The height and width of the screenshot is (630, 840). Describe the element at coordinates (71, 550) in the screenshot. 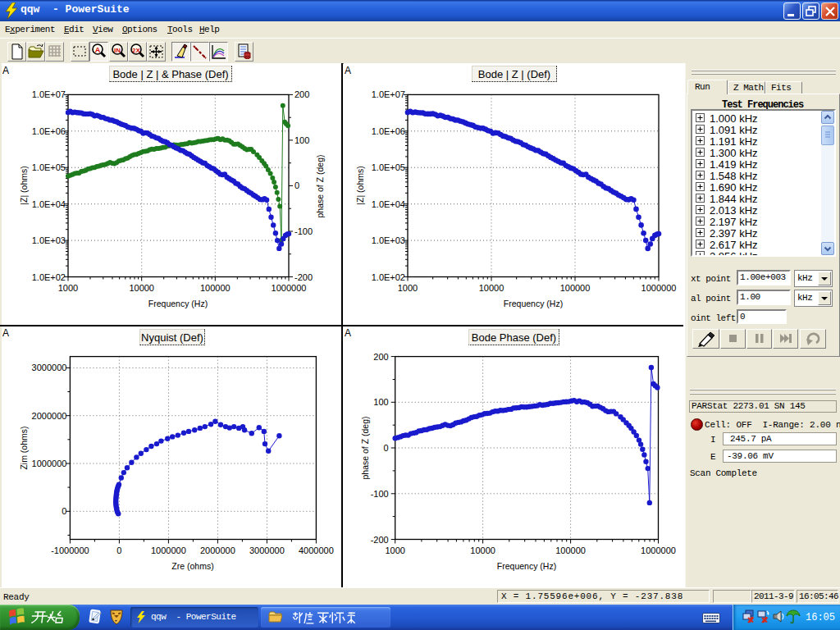

I see `svg-text: -1000000` at that location.